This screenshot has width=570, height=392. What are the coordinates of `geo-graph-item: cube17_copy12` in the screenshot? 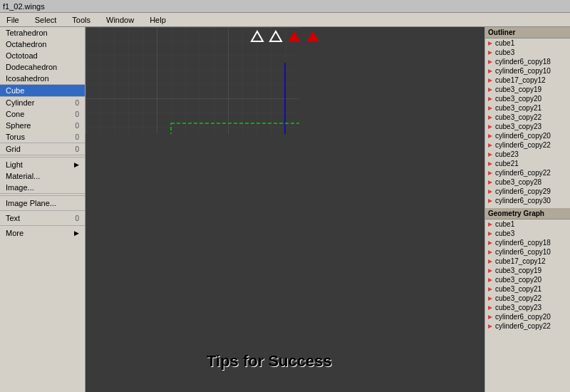 It's located at (527, 261).